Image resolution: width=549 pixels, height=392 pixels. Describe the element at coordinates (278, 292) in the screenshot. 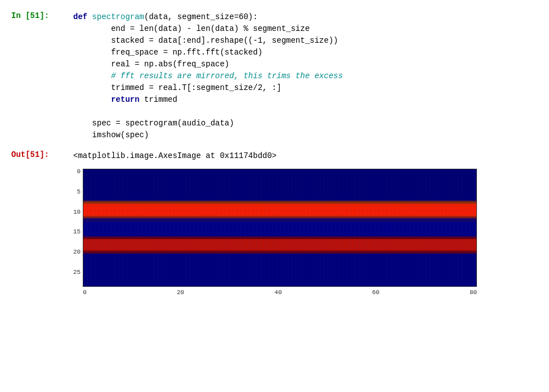

I see `x-label-40: 40` at that location.